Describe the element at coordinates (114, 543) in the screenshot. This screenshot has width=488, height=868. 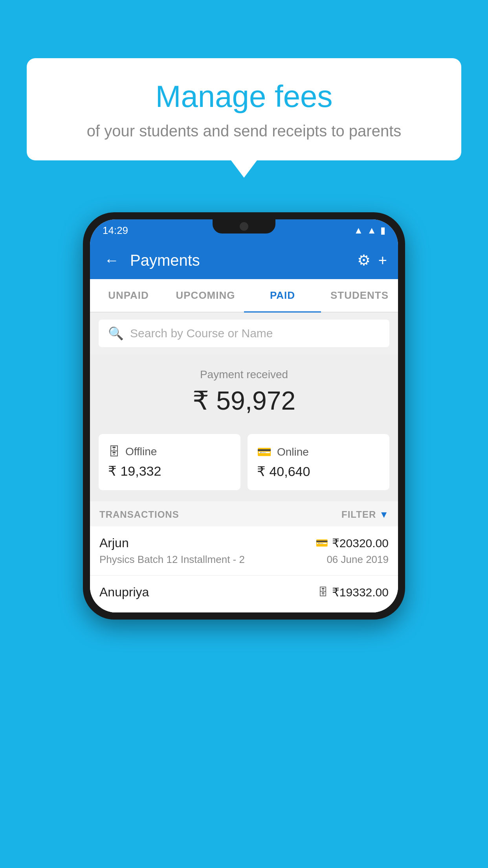
I see `transaction-name: Arjun` at that location.